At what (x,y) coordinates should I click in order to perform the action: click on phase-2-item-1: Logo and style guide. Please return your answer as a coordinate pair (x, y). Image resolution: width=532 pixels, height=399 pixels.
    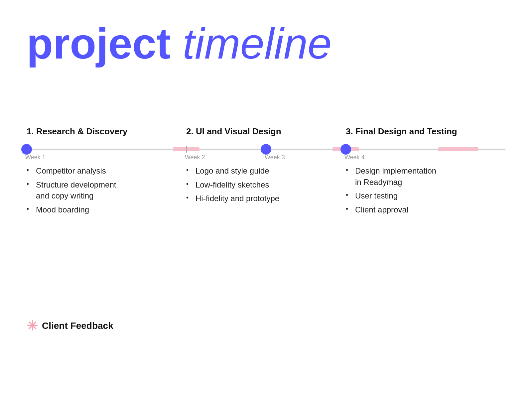
    Looking at the image, I should click on (261, 171).